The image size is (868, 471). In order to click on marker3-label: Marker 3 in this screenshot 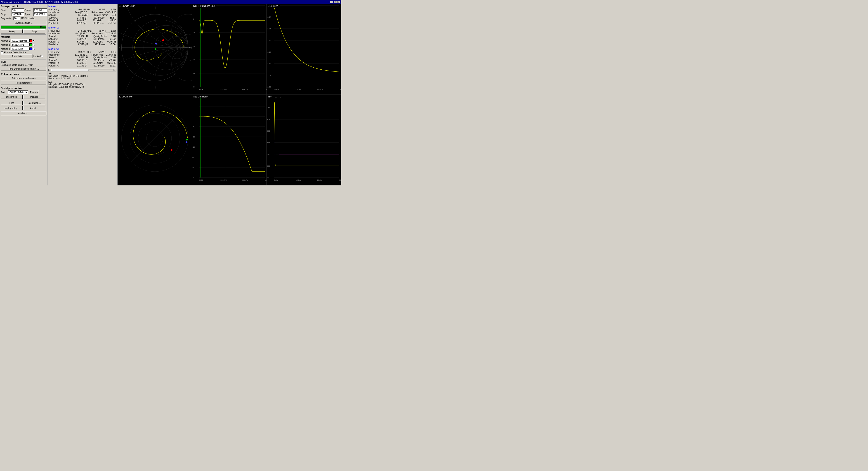, I will do `click(6, 49)`.